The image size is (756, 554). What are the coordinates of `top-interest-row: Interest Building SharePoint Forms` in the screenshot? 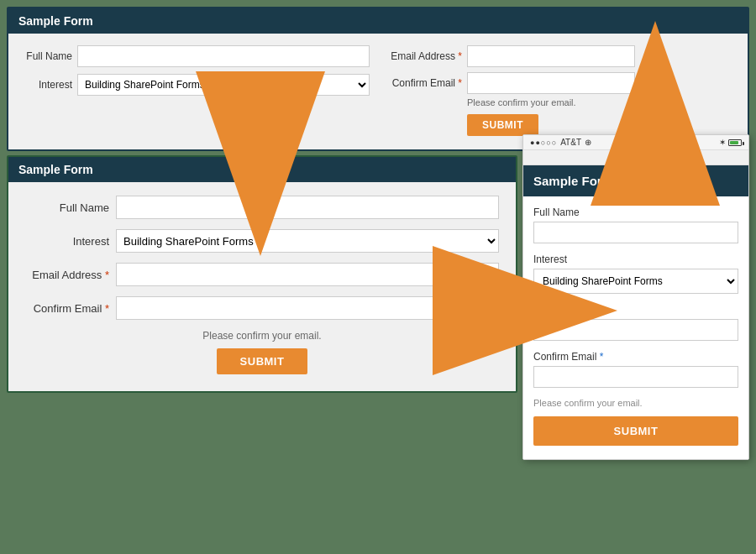 It's located at (196, 85).